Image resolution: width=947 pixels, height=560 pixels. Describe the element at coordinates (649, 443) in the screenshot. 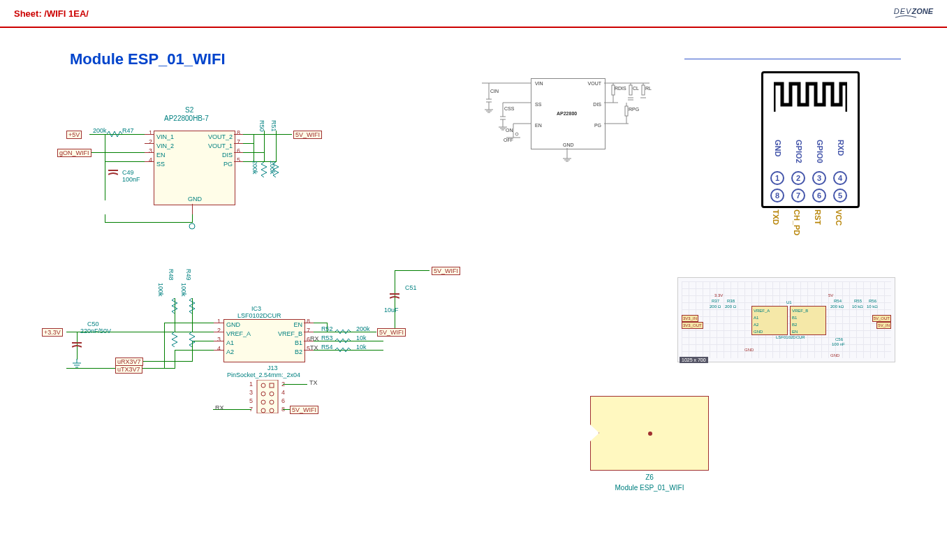

I see `z6-sheet: Z6 Module ESP_01_WIFI` at that location.